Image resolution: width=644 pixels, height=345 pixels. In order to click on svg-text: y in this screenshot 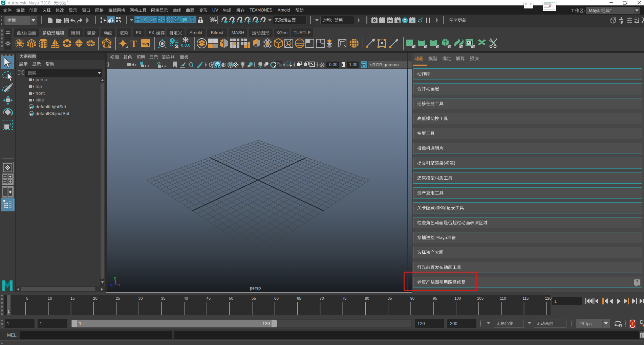, I will do `click(115, 278)`.